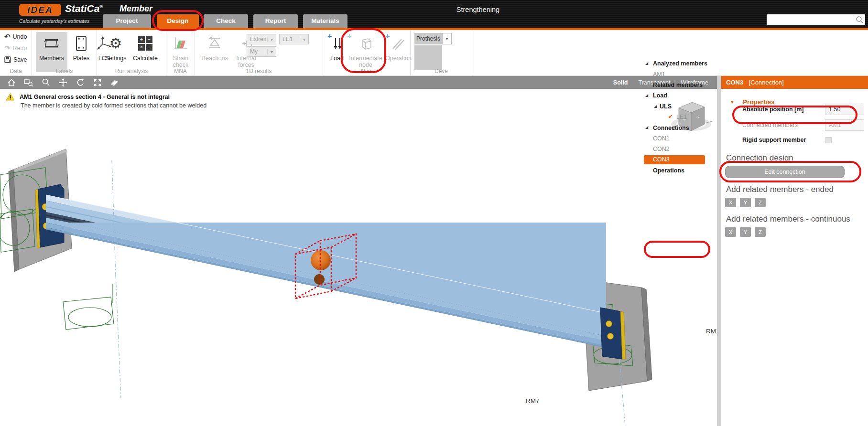  Describe the element at coordinates (181, 62) in the screenshot. I see `strain-check-label: Strain check` at that location.